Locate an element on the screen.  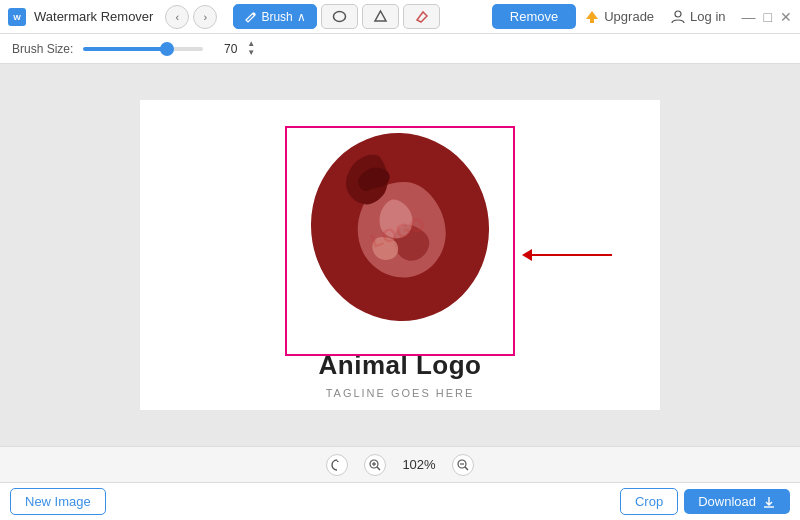
brush-size-label: Brush Size: is located at coordinates (42, 49).